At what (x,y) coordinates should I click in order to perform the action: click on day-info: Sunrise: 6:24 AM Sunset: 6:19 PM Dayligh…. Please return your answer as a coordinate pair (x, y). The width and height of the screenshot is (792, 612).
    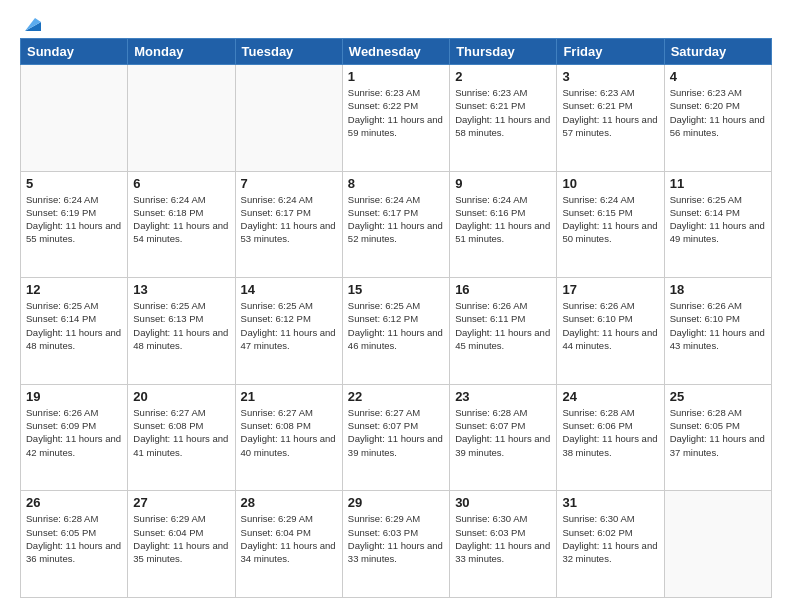
    Looking at the image, I should click on (74, 220).